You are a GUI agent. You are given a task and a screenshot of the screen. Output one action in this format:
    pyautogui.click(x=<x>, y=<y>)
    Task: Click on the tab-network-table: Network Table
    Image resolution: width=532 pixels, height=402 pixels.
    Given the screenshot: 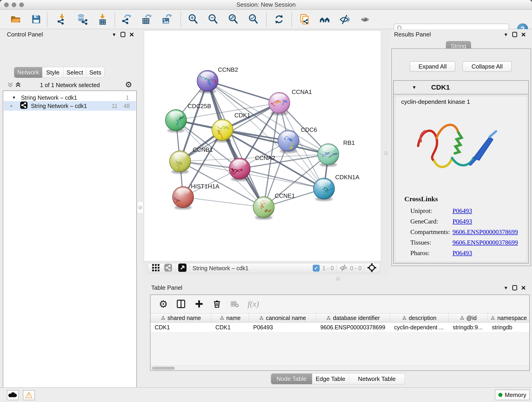 What is the action you would take?
    pyautogui.click(x=377, y=379)
    